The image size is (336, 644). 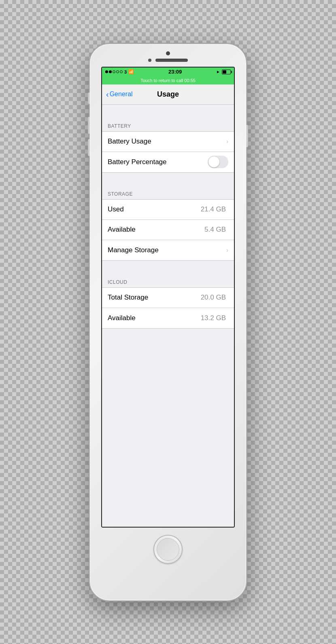 What do you see at coordinates (168, 162) in the screenshot?
I see `battery-percentage-row: Battery Percentage` at bounding box center [168, 162].